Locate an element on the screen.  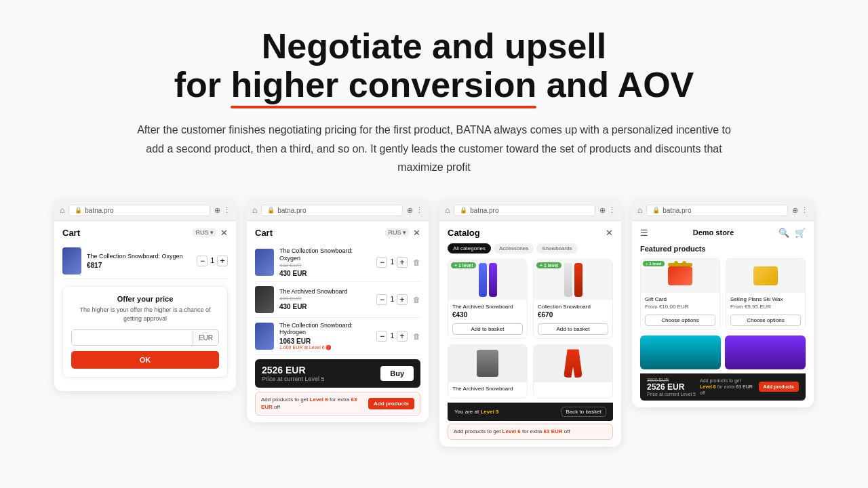
cart-panel-2: Cart RUS ▾ ✕ The Collection Snowboard: O… is located at coordinates (338, 321).